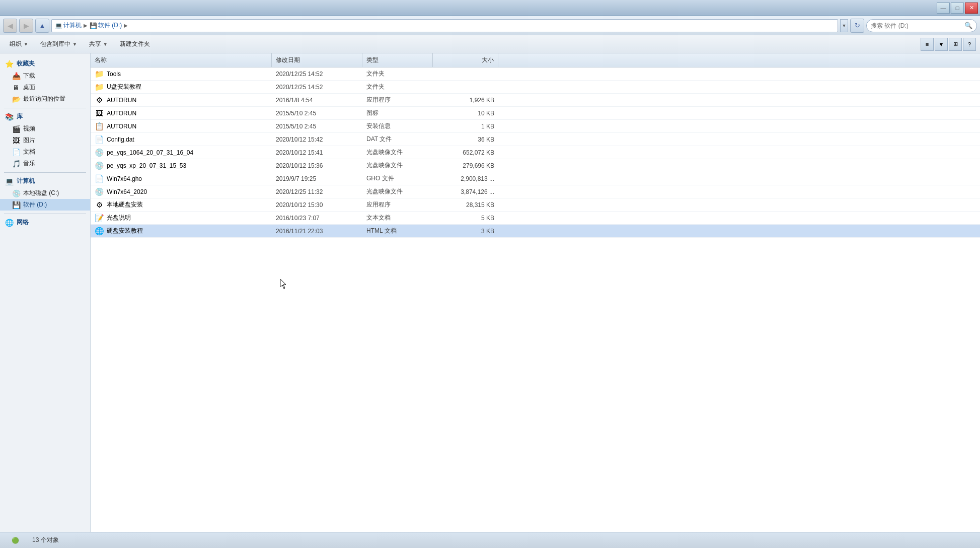  What do you see at coordinates (106, 44) in the screenshot?
I see `share-arrow-icon: ▼` at bounding box center [106, 44].